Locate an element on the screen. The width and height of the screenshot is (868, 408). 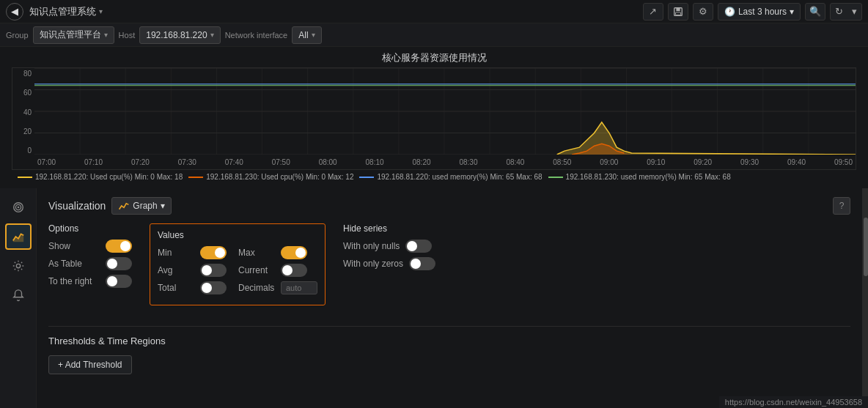
legend-item-cpu230: 192.168.81.230: Used cpu(%) Min: 0 Max: … is located at coordinates (271, 177).